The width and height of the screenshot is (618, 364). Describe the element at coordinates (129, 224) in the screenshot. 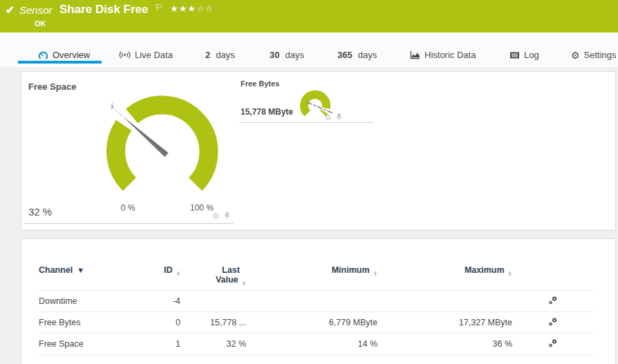

I see `widget-divider` at that location.